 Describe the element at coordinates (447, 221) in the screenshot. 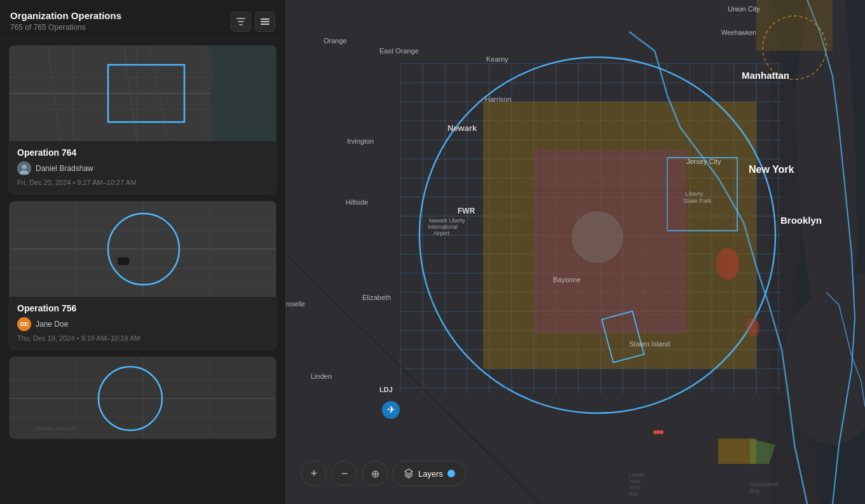

I see `label-airport-full: Newark Liberty` at that location.